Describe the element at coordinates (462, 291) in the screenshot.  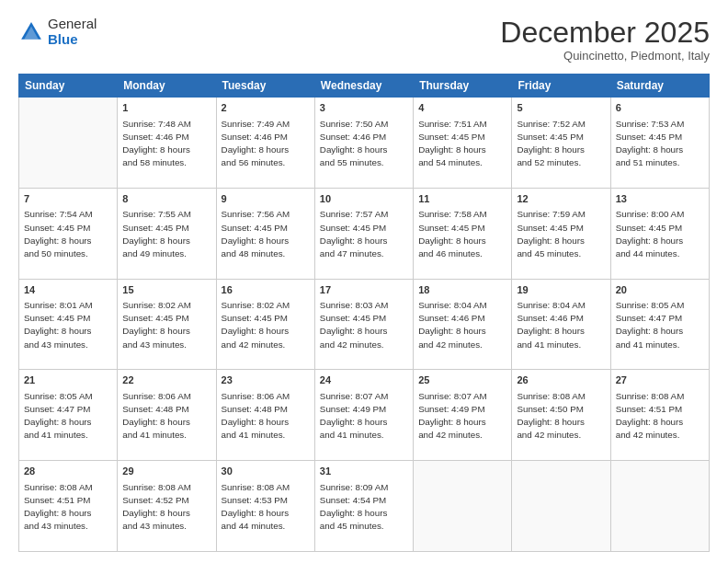
I see `day-number: 18` at that location.